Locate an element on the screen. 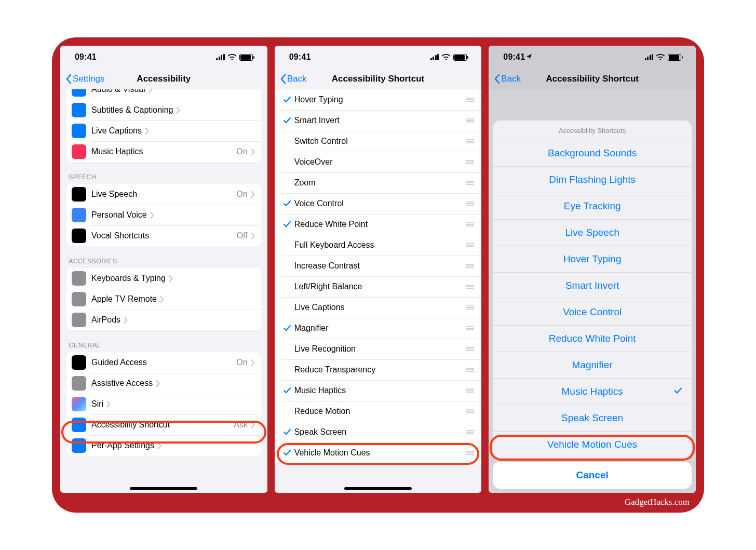 Image resolution: width=756 pixels, height=550 pixels. settings-row: Music HapticsOn is located at coordinates (164, 152).